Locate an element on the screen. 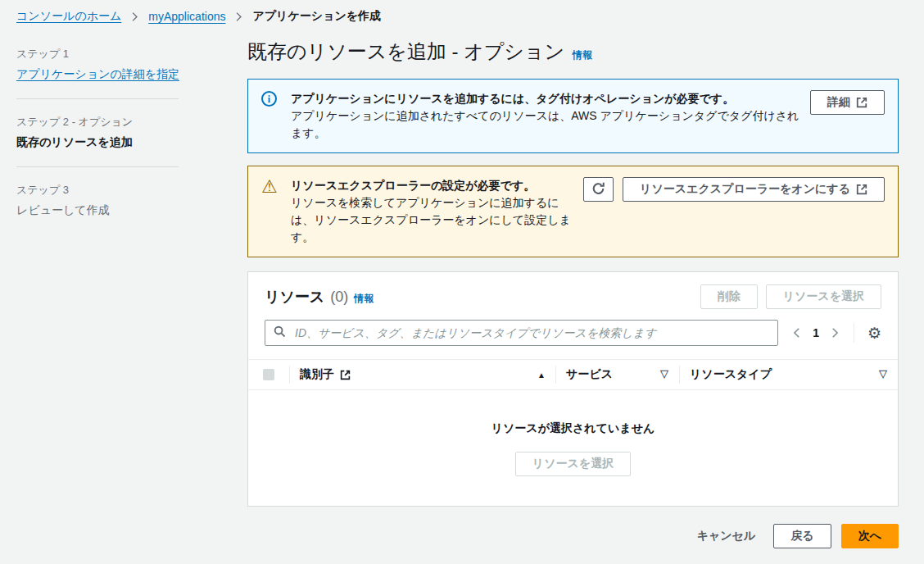 The width and height of the screenshot is (924, 564). resource-search-input is located at coordinates (531, 333).